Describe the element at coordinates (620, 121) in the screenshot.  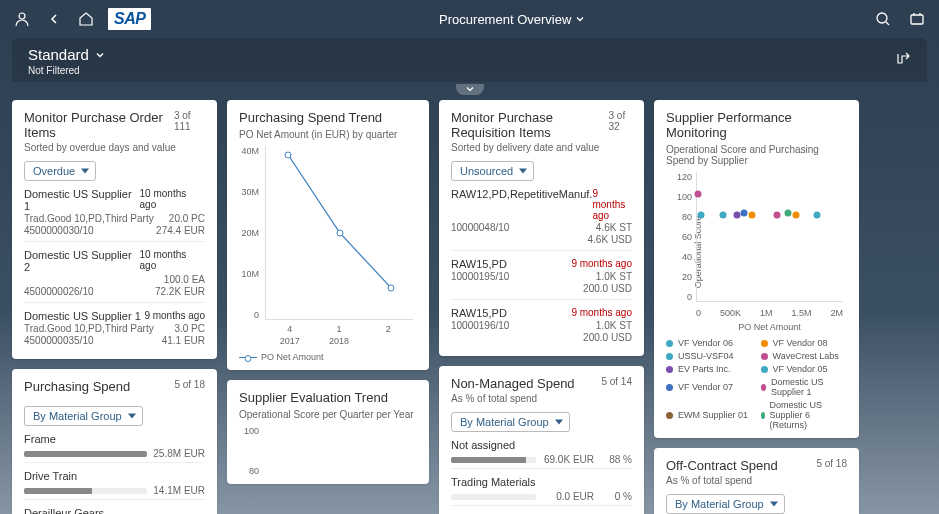
I see `card-count: 3 of 32` at that location.